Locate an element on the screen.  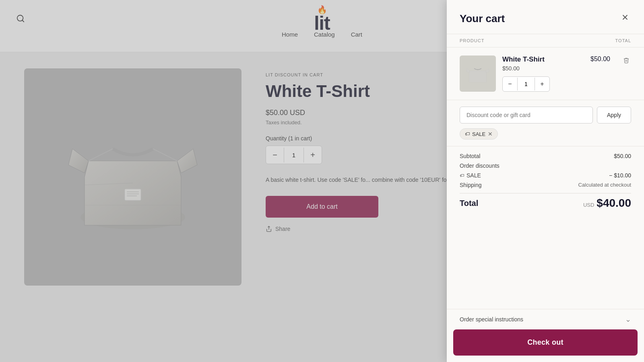
product-column-header: PRODUCT is located at coordinates (472, 41).